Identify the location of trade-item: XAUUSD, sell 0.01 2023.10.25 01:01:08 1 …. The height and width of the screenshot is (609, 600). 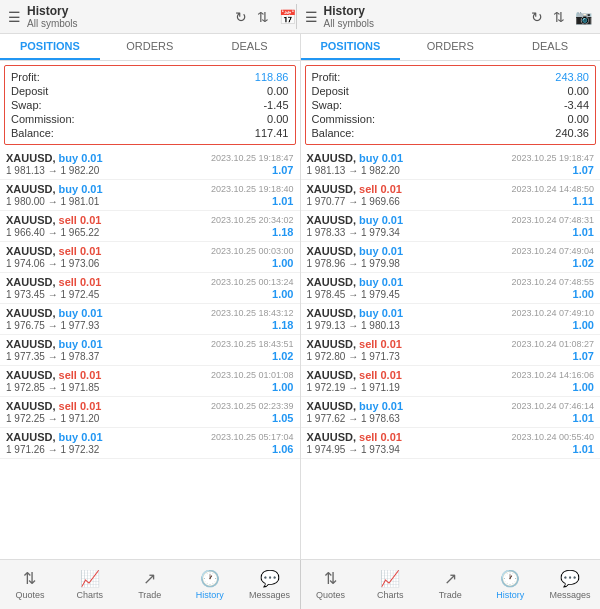
(150, 382).